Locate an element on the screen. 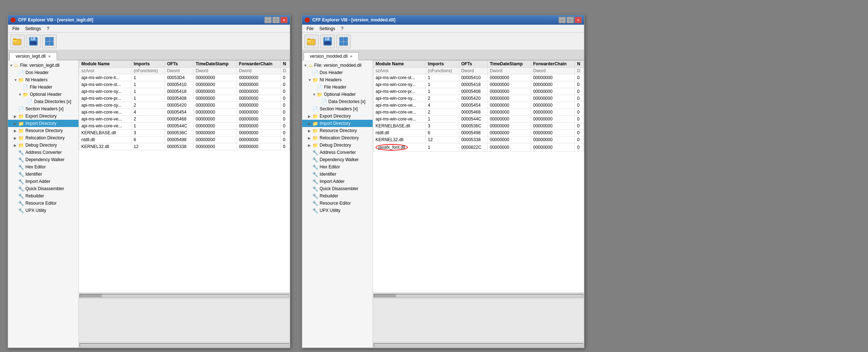  table-row: javafx_font.dll10000822C0000000000000000… is located at coordinates (479, 147).